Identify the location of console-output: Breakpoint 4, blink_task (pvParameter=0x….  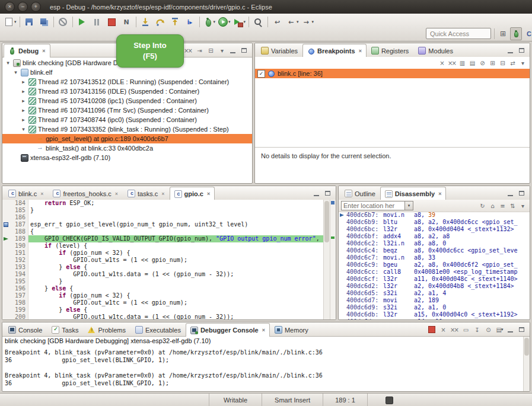
(263, 370).